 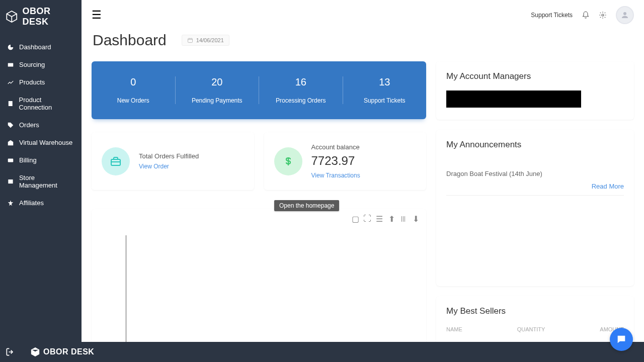 I want to click on sidebar-item-store-management: Store Management, so click(x=41, y=182).